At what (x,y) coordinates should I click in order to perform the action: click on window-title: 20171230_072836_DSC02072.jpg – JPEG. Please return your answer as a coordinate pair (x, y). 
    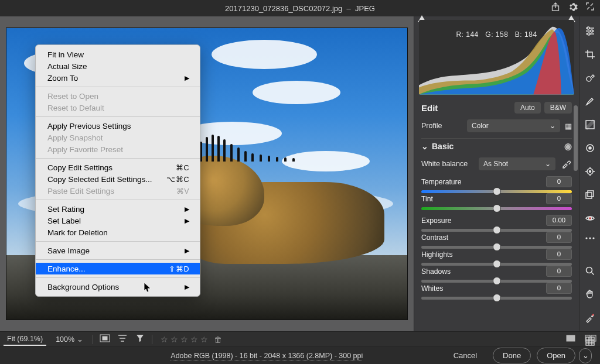
    Looking at the image, I should click on (300, 8).